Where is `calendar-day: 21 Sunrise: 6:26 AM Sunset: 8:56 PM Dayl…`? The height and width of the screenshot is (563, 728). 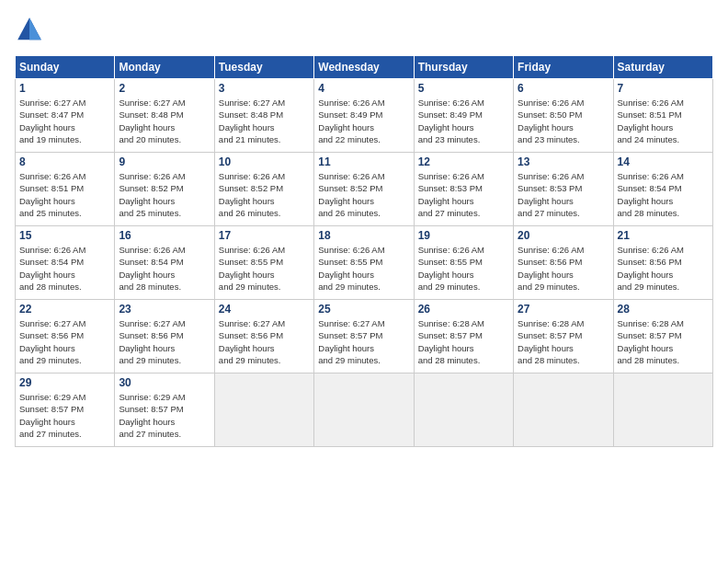 calendar-day: 21 Sunrise: 6:26 AM Sunset: 8:56 PM Dayl… is located at coordinates (663, 263).